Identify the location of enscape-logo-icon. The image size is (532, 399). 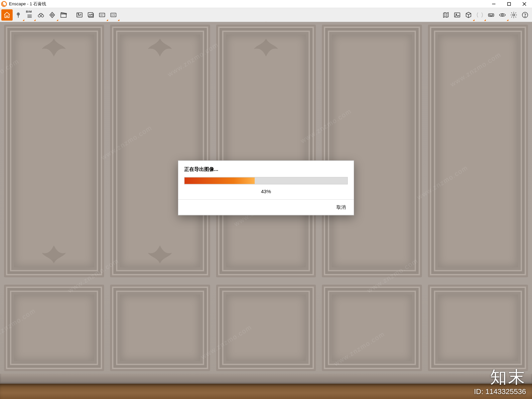
(4, 4).